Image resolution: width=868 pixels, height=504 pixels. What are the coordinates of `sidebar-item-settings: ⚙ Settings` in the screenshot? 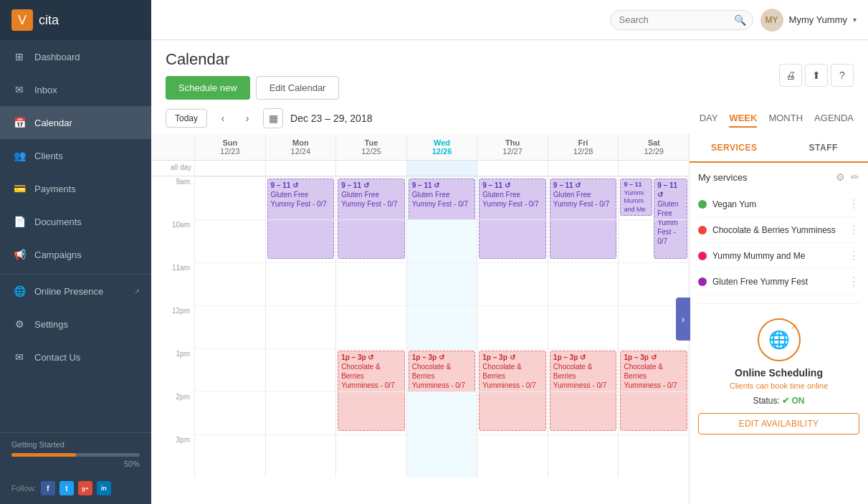 It's located at (76, 324).